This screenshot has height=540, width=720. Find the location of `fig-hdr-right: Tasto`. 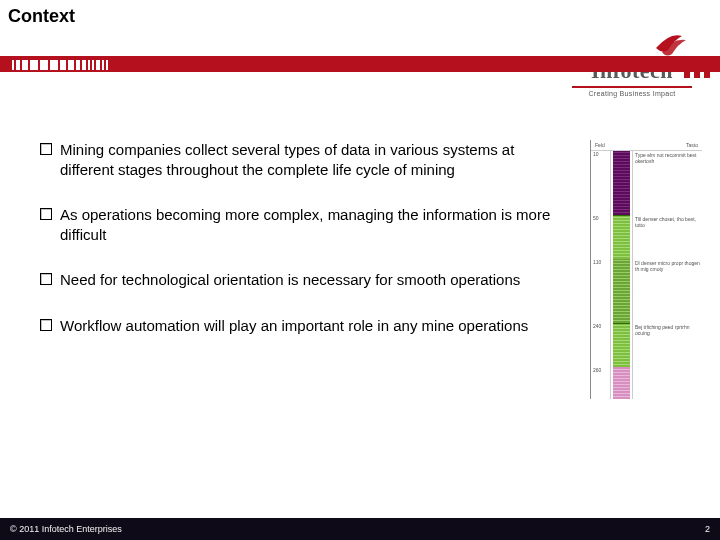

fig-hdr-right: Tasto is located at coordinates (692, 145).